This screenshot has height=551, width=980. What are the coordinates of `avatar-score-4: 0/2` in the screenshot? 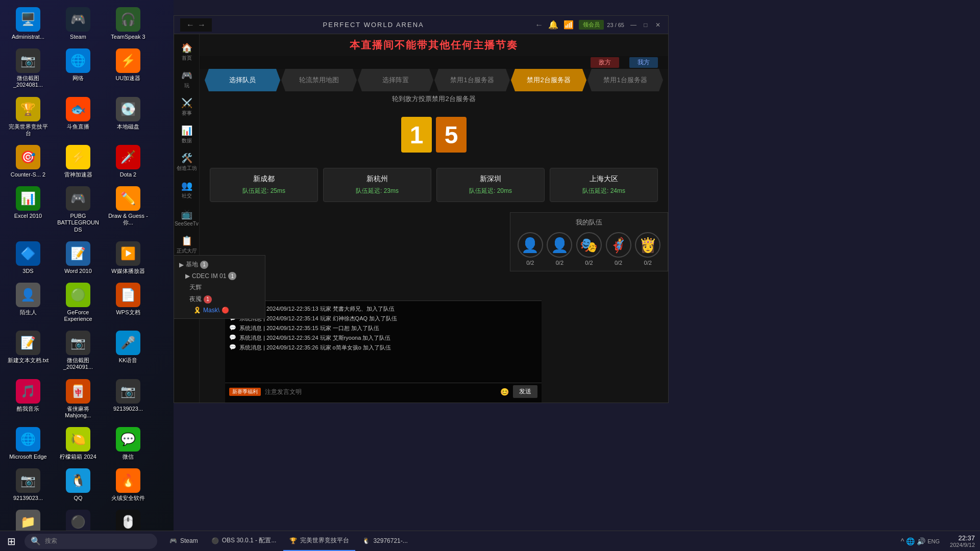 It's located at (648, 263).